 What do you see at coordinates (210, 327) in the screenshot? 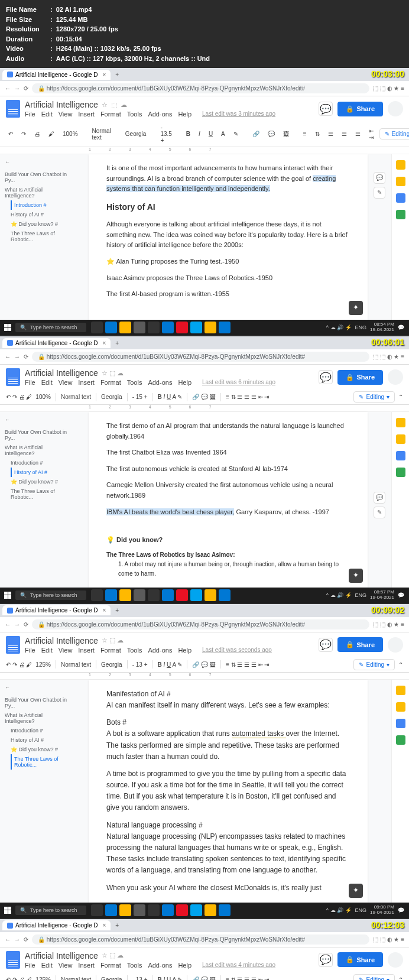
I see `chrome-icon` at bounding box center [210, 327].